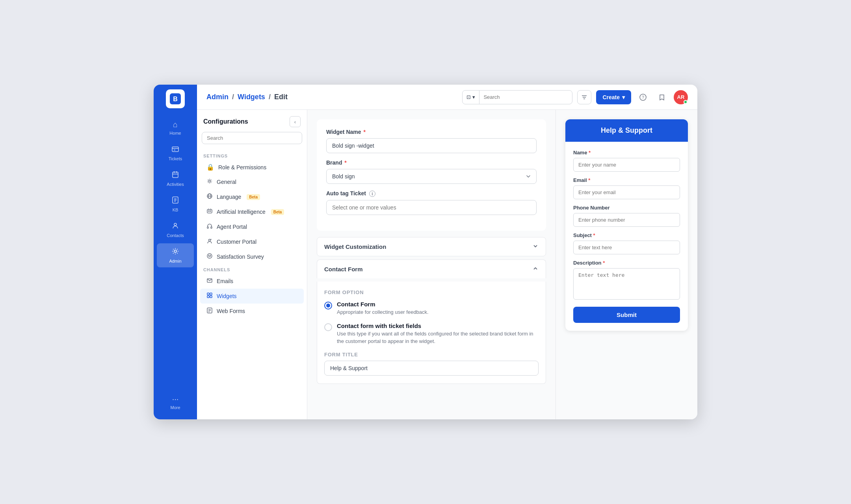  I want to click on headset-icon, so click(210, 227).